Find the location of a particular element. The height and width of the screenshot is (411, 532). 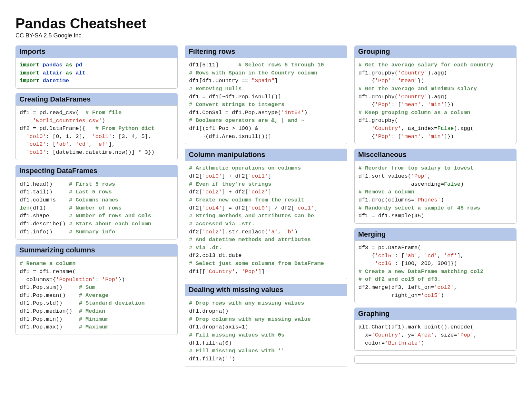

page-title: Pandas Cheatsheet is located at coordinates (266, 24).